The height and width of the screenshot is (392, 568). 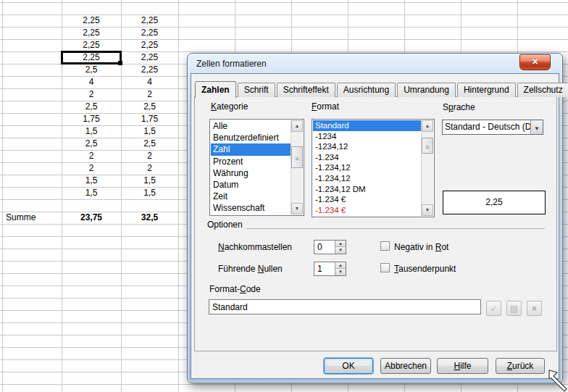 What do you see at coordinates (520, 366) in the screenshot?
I see `back-button: Zurück` at bounding box center [520, 366].